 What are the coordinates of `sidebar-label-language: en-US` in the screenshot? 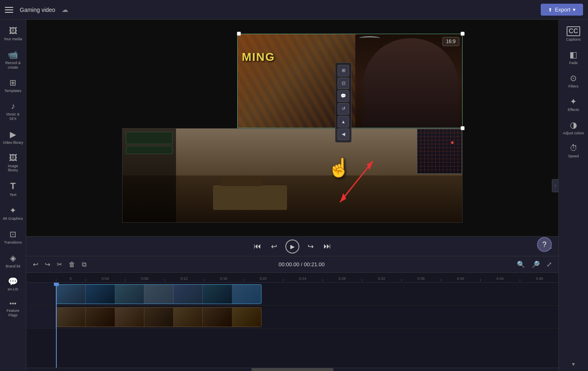 It's located at (13, 289).